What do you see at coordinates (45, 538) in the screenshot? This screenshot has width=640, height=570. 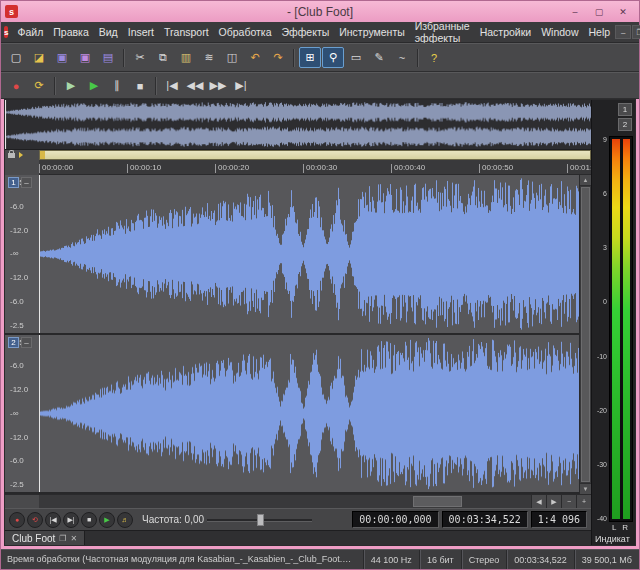 I see `document-tab: Club Foot ❐ ✕` at bounding box center [45, 538].